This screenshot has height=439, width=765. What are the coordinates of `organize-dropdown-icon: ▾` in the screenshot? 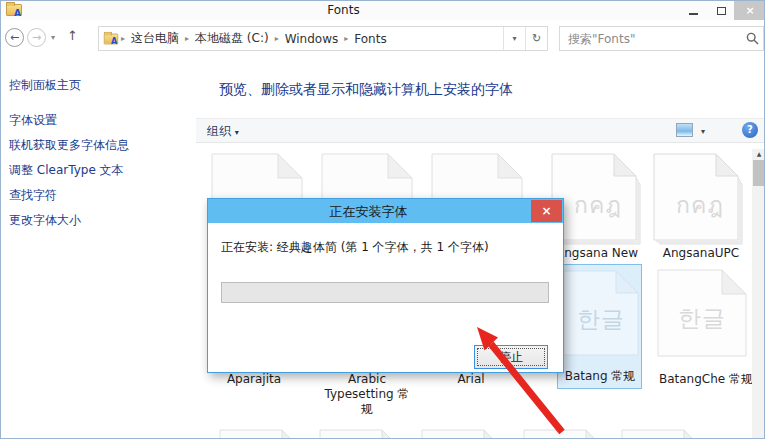 It's located at (237, 132).